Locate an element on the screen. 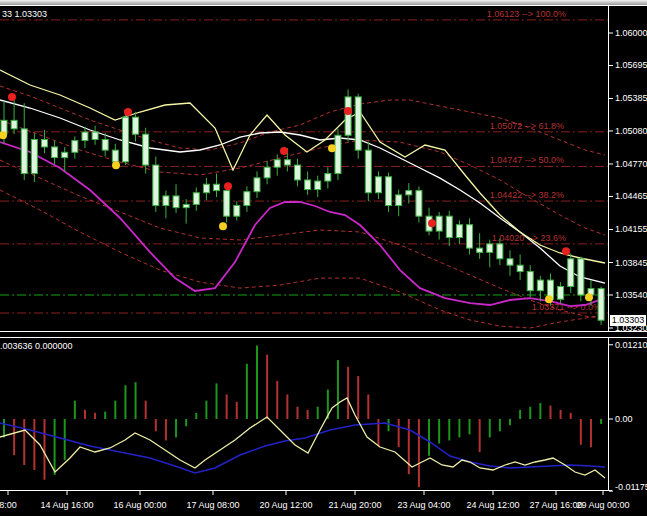 The width and height of the screenshot is (647, 516). price-tick-label: 1.03540 is located at coordinates (631, 295).